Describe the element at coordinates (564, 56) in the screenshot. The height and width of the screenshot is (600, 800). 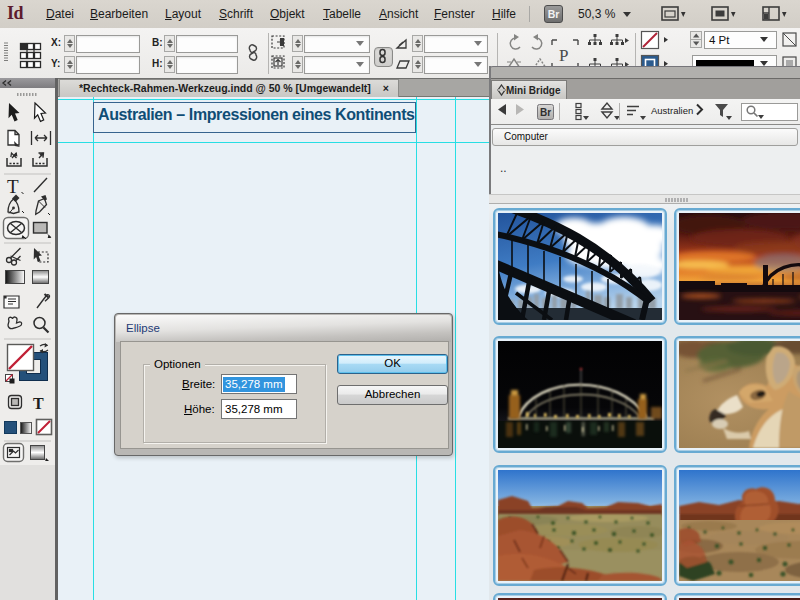
I see `svg-text: P` at that location.